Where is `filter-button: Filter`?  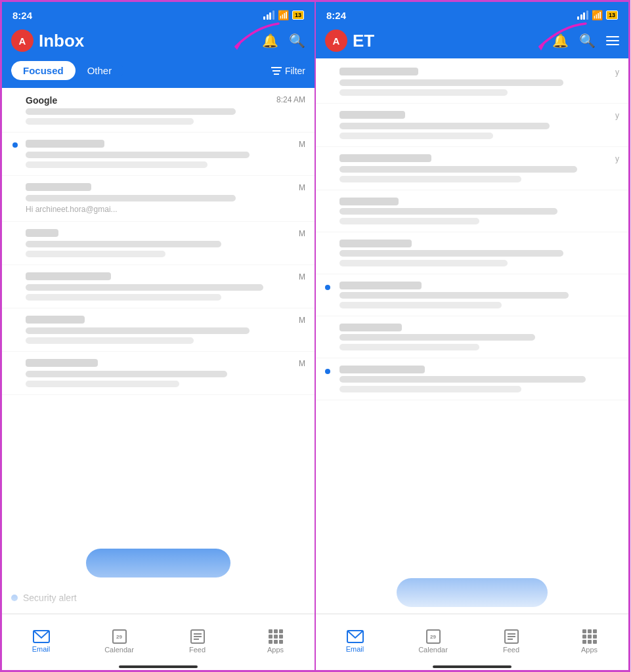 filter-button: Filter is located at coordinates (288, 71).